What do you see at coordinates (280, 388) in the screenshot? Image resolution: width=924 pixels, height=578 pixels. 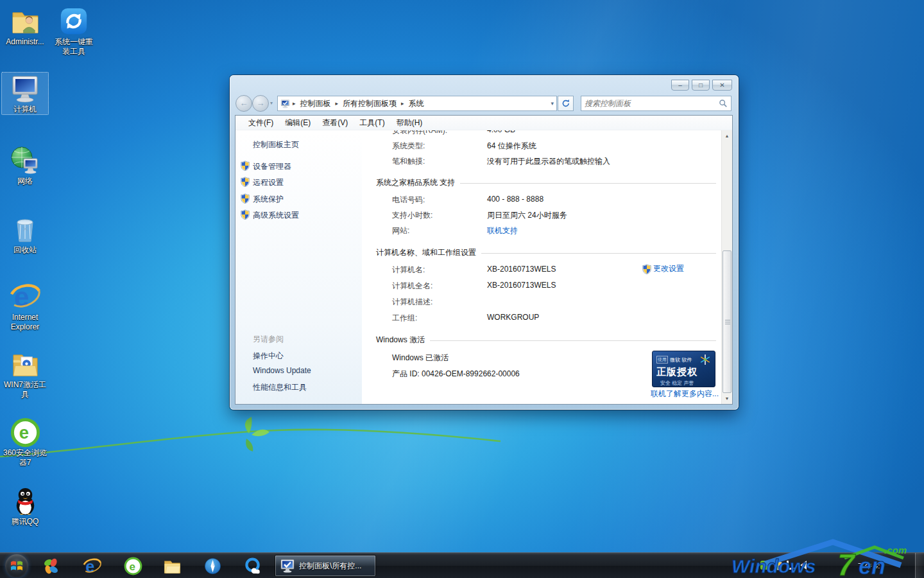 I see `sidebar-performance-tools: 性能信息和工具` at bounding box center [280, 388].